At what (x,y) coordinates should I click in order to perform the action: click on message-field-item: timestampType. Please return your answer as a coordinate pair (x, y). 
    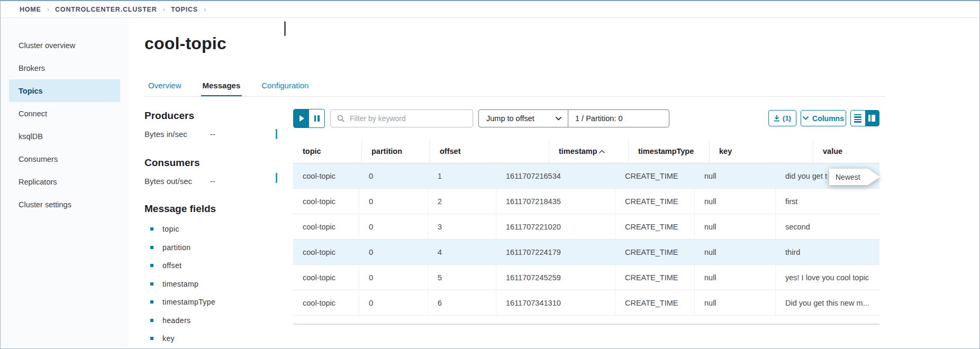
    Looking at the image, I should click on (217, 302).